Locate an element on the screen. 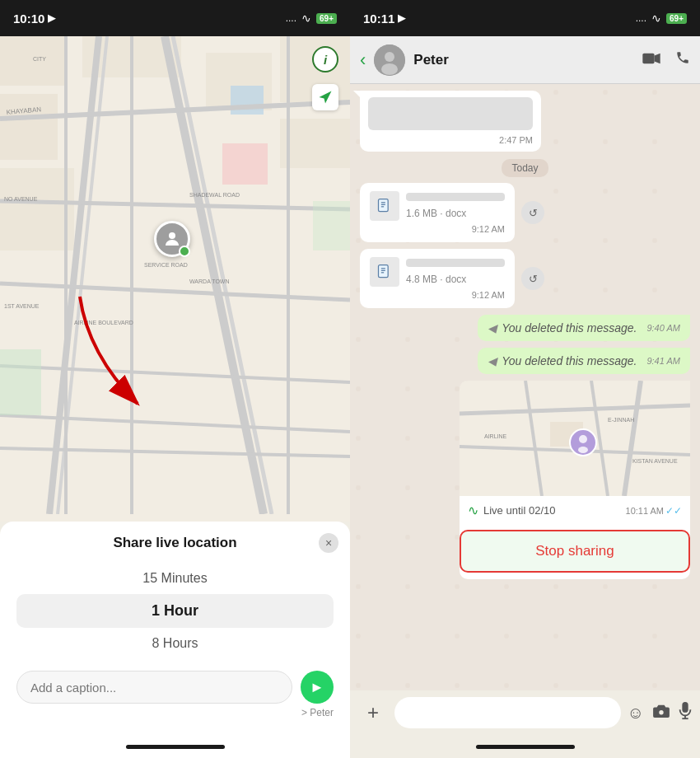 The width and height of the screenshot is (700, 758). svg-text: AIRLINE BOULEVARD is located at coordinates (104, 323).